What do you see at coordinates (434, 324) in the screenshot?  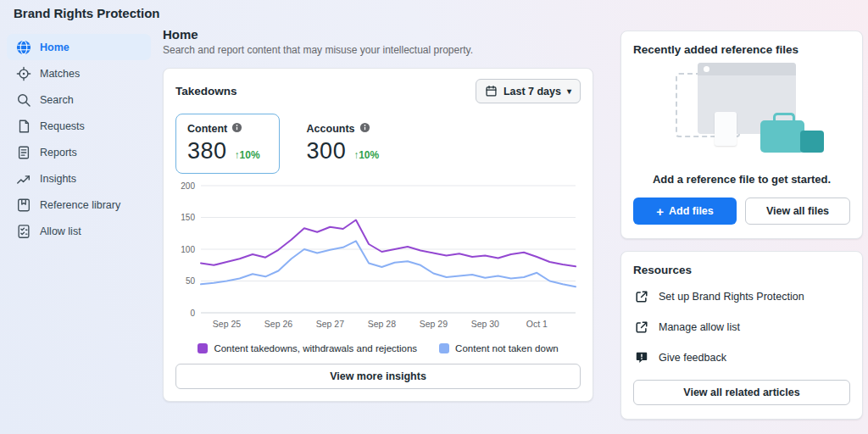 I see `svg-text: Sep 29` at bounding box center [434, 324].